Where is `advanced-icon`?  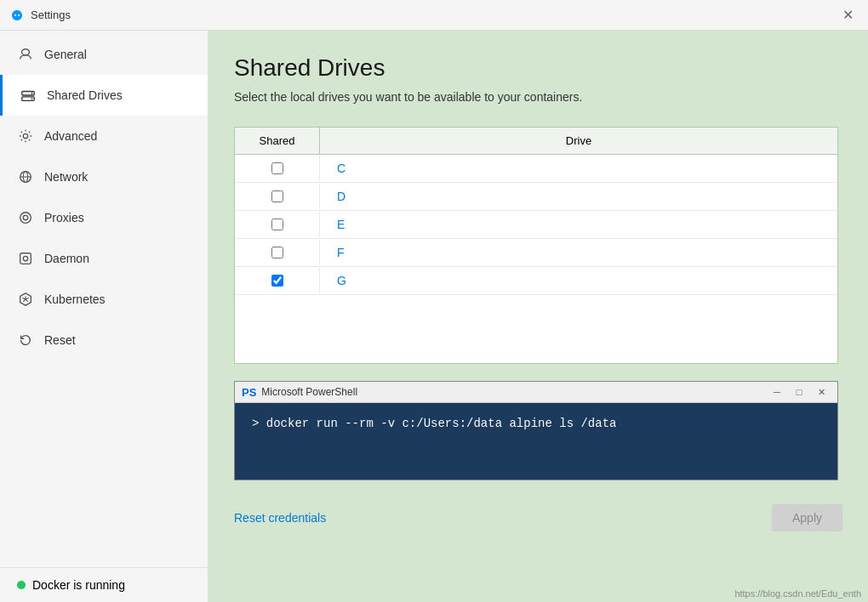
advanced-icon is located at coordinates (26, 136).